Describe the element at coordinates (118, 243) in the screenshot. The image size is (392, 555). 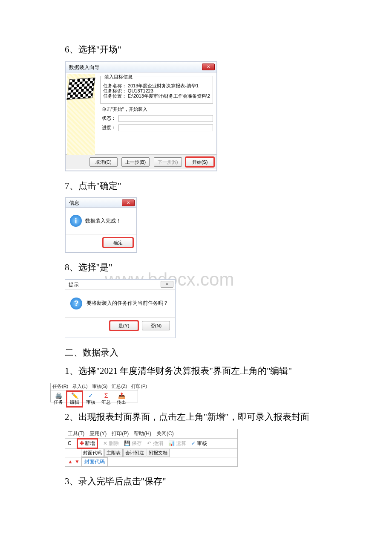
I see `ok-button: 确定` at that location.